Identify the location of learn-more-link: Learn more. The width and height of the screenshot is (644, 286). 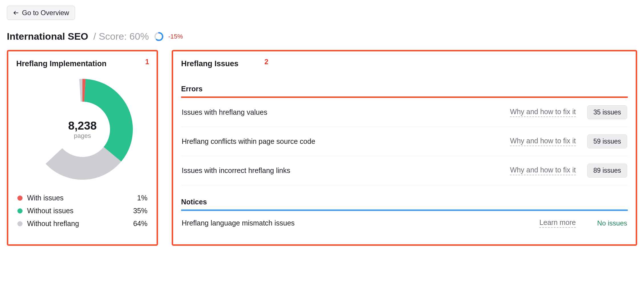
(558, 223).